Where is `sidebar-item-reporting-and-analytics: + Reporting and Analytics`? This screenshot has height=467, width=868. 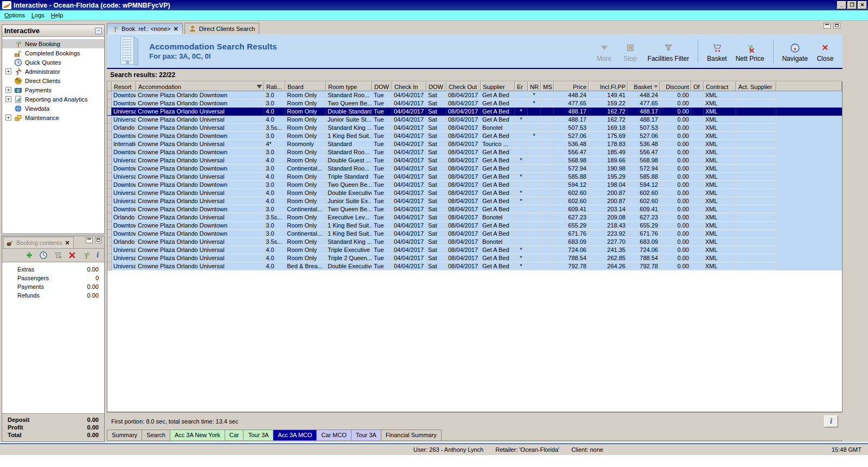 sidebar-item-reporting-and-analytics: + Reporting and Analytics is located at coordinates (53, 99).